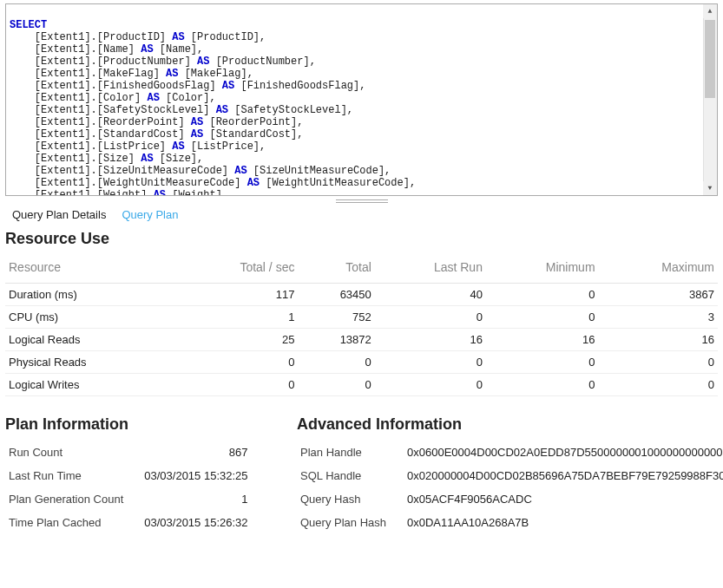 This screenshot has height=588, width=723. Describe the element at coordinates (135, 425) in the screenshot. I see `plan-info-heading: Plan Information` at that location.